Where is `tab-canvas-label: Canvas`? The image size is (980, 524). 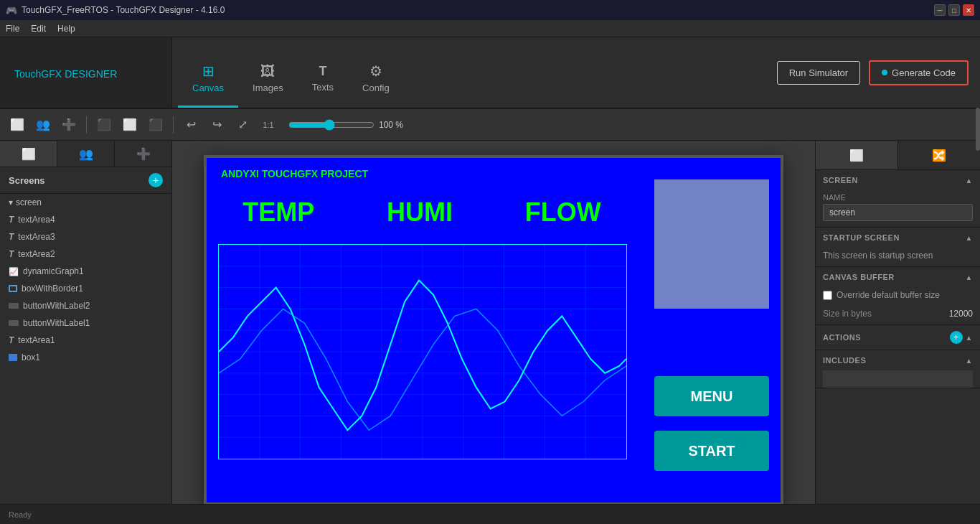
tab-canvas-label: Canvas is located at coordinates (208, 88).